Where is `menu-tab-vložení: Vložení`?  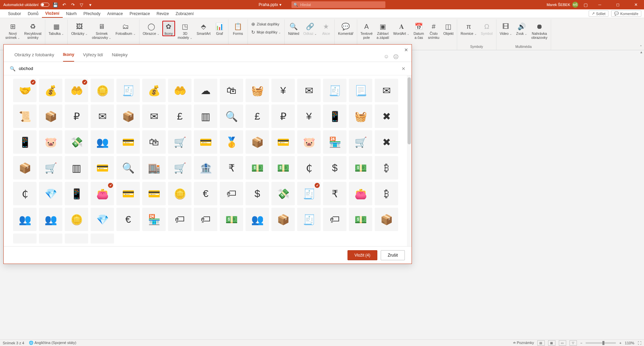
menu-tab-vložení: Vložení is located at coordinates (52, 13).